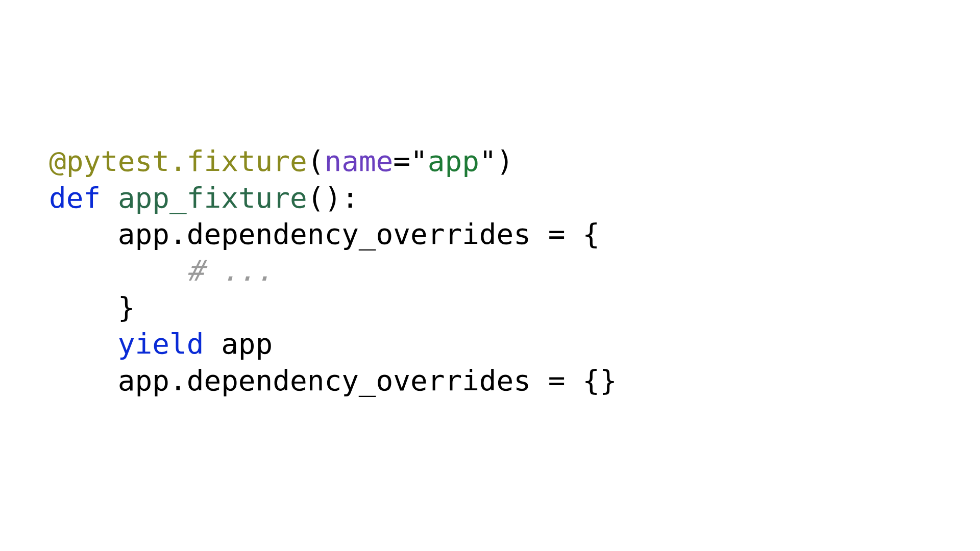 The height and width of the screenshot is (551, 980). I want to click on space, so click(109, 198).